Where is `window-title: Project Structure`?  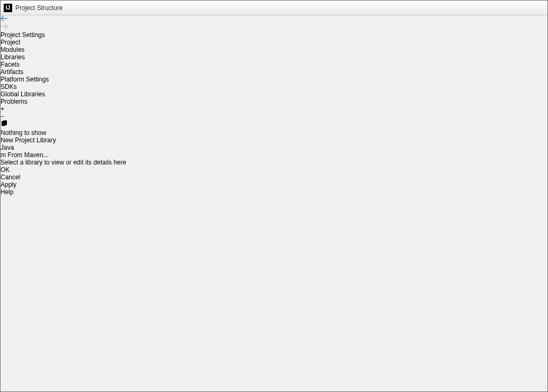 window-title: Project Structure is located at coordinates (39, 8).